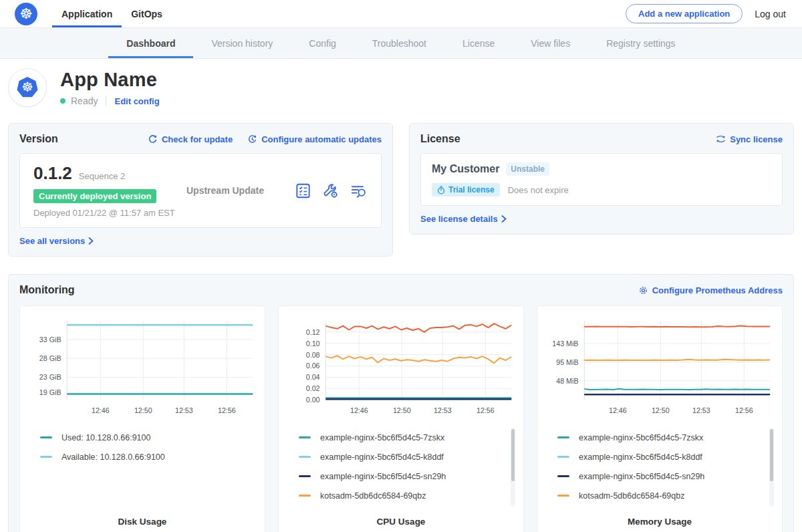 This screenshot has height=532, width=802. I want to click on divider, so click(106, 101).